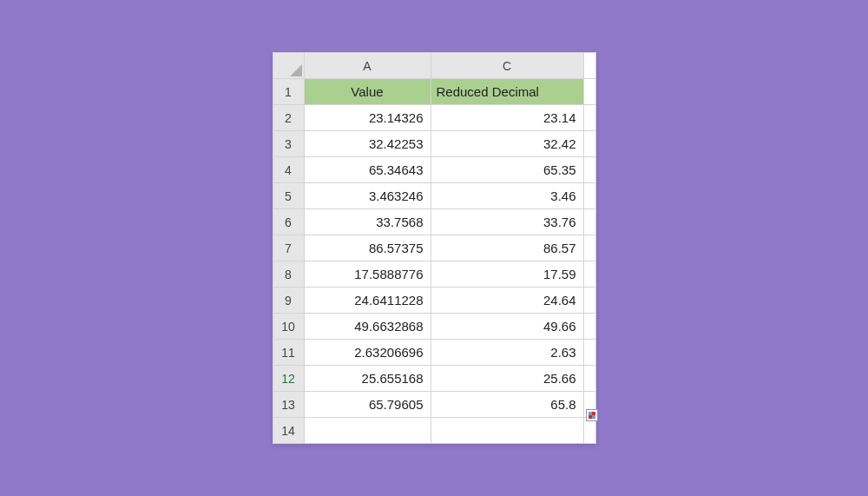 This screenshot has width=868, height=496. Describe the element at coordinates (367, 353) in the screenshot. I see `cell-value: 2.63206696` at that location.